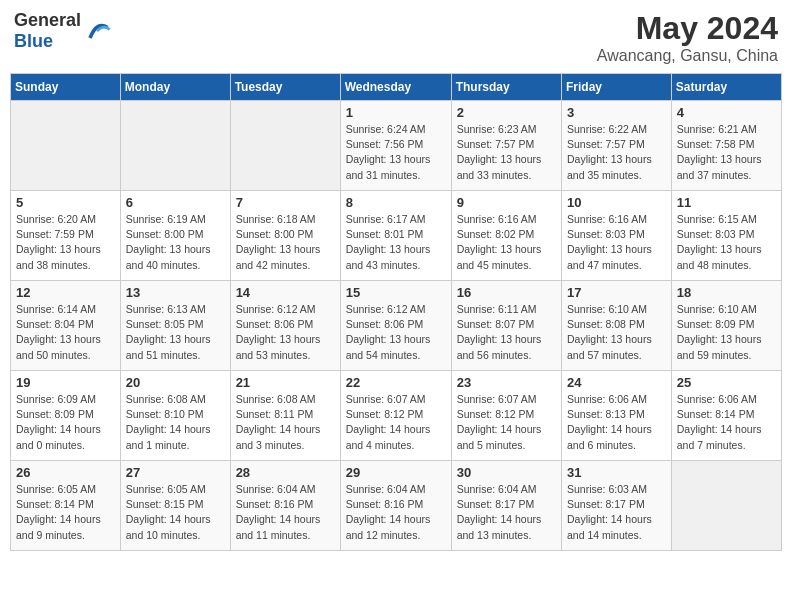  What do you see at coordinates (506, 242) in the screenshot?
I see `day-info: Sunrise: 6:16 AMSunset: 8:02 PMDaylight:…` at bounding box center [506, 242].